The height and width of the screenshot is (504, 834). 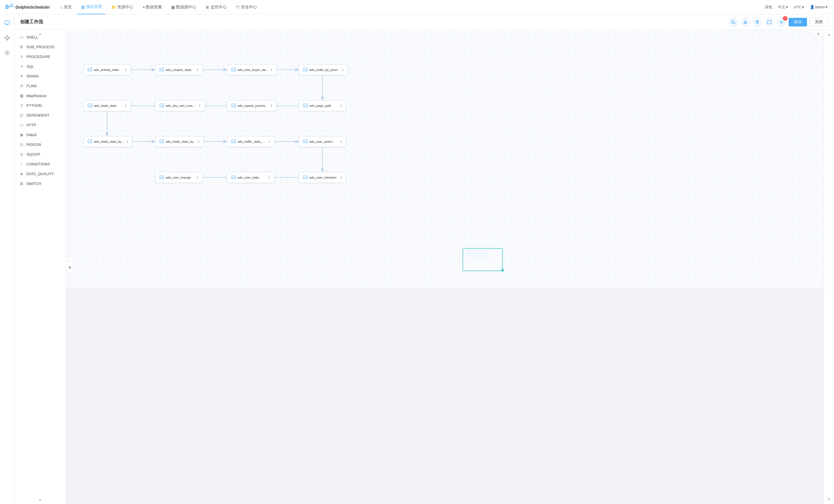 What do you see at coordinates (216, 7) in the screenshot?
I see `nav-monitor: 🖥 监控中心` at bounding box center [216, 7].